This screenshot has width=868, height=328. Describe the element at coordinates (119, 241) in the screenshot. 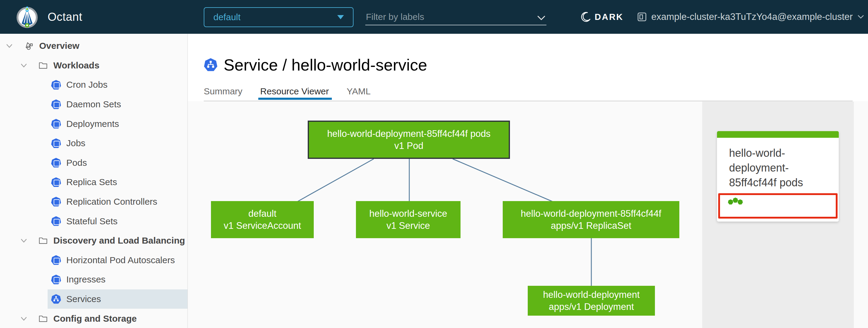

I see `sidebar-item-label: Discovery and Load Balancing` at that location.